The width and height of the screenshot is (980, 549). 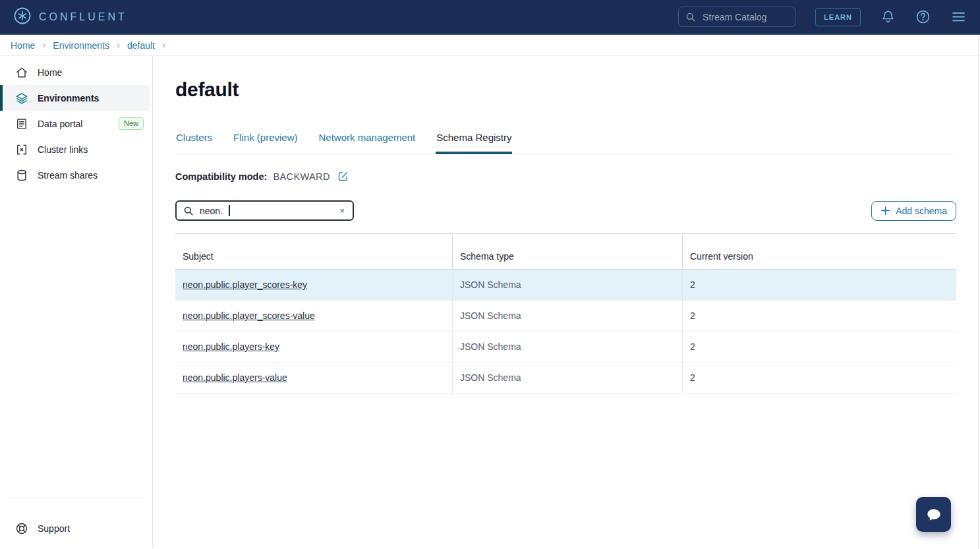 I want to click on cylinder-icon, so click(x=22, y=175).